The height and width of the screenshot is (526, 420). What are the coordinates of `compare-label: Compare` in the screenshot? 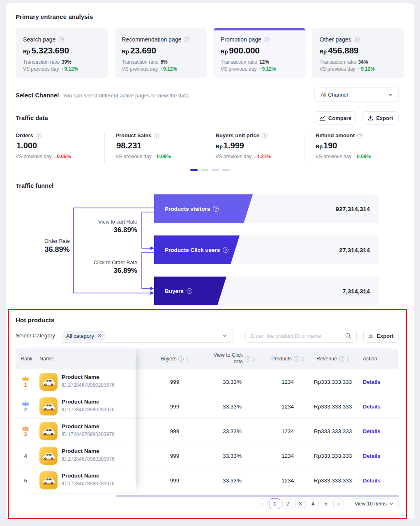 It's located at (340, 118).